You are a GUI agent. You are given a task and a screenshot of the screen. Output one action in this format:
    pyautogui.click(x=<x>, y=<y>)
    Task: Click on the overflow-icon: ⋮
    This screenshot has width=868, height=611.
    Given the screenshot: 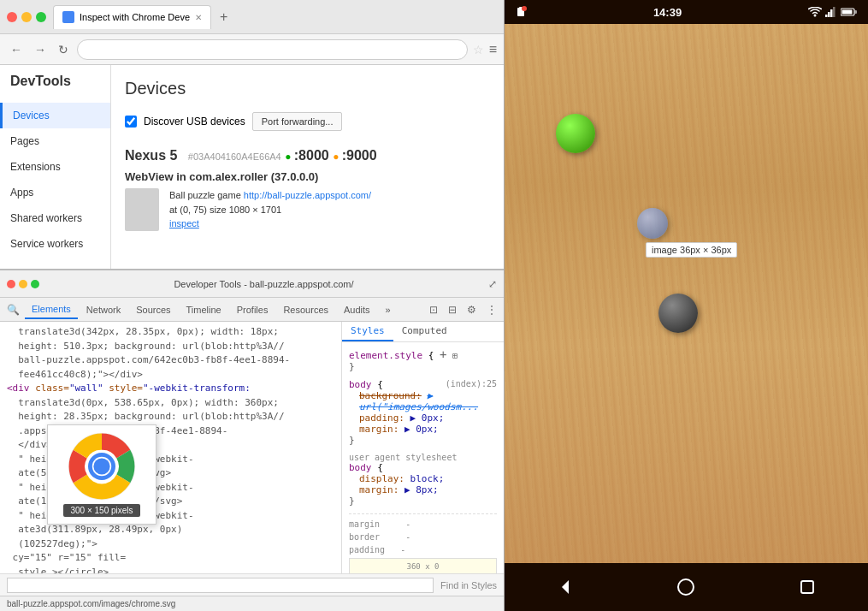 What is the action you would take?
    pyautogui.click(x=492, y=310)
    